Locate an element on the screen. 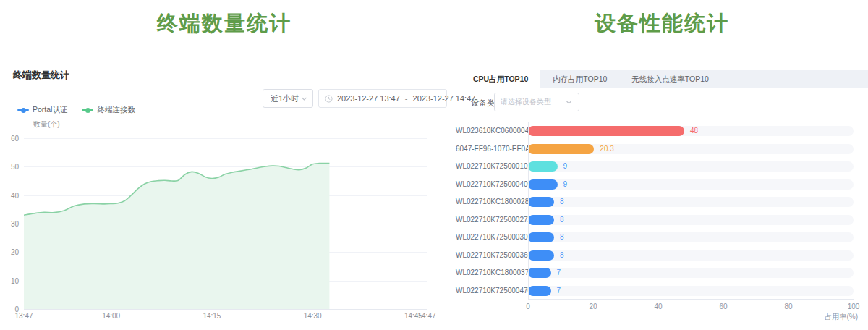 This screenshot has height=330, width=868. y-axis-name: 数量(个) is located at coordinates (46, 124).